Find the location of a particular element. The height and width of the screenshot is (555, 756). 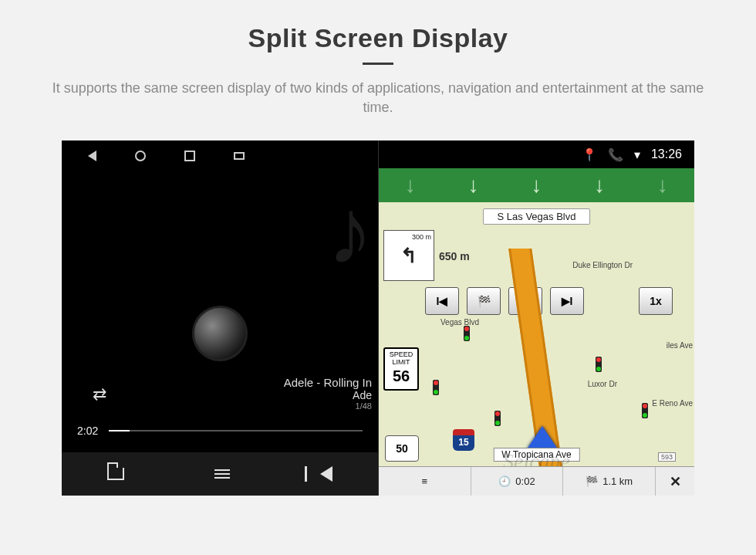

turn-sub-distance: 300 m is located at coordinates (421, 237).